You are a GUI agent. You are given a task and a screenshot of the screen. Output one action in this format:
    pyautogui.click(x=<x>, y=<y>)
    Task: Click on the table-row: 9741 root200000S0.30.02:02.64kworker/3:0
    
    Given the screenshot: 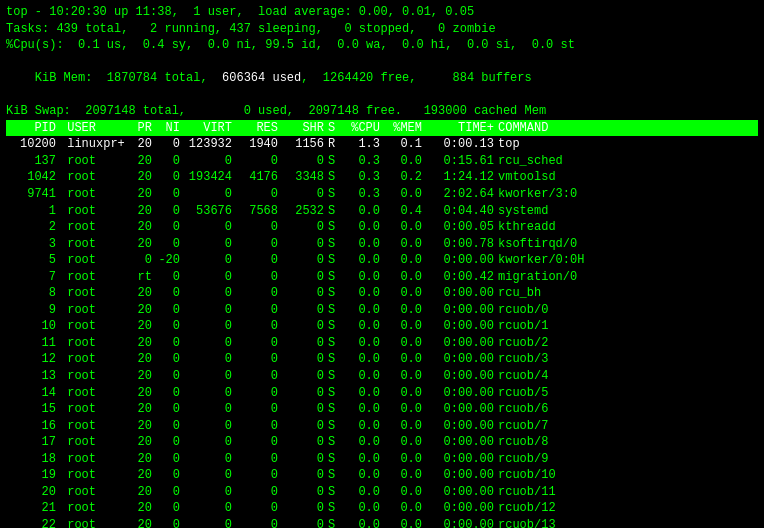 What is the action you would take?
    pyautogui.click(x=382, y=194)
    